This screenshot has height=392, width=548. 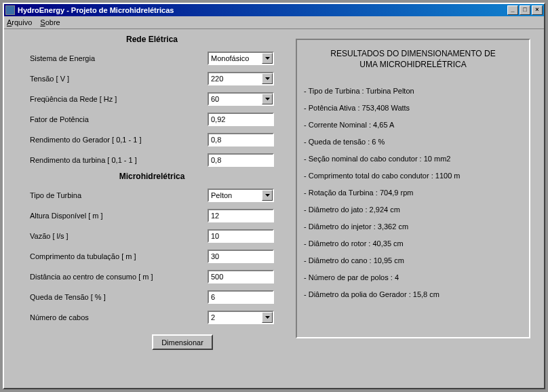 What do you see at coordinates (413, 277) in the screenshot?
I see `result-line: - Número de par de polos : 4` at bounding box center [413, 277].